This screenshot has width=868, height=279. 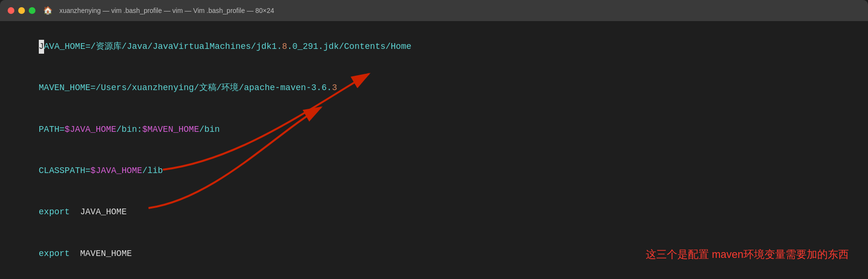 I want to click on terminal-line-5: export JAVA_HOME, so click(x=434, y=212).